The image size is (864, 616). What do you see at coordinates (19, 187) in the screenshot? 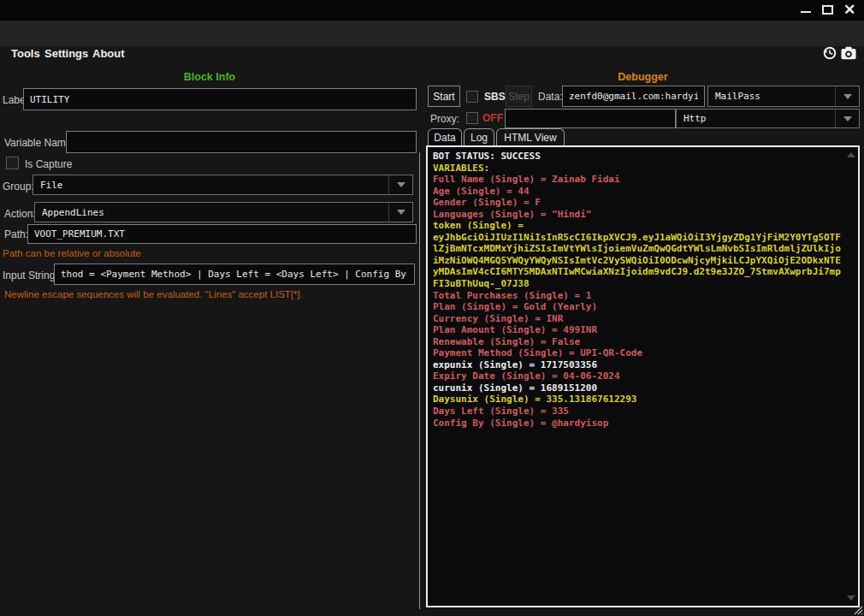
I see `group-label: Group:` at bounding box center [19, 187].